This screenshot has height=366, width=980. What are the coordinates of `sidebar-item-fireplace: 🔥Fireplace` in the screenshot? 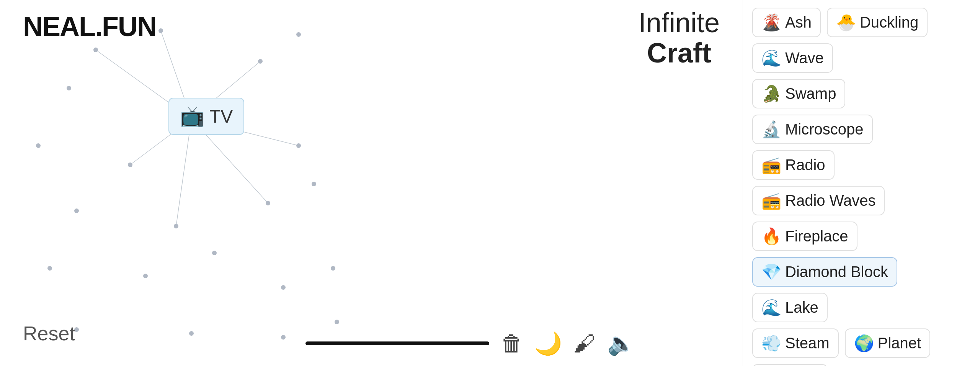 It's located at (805, 236).